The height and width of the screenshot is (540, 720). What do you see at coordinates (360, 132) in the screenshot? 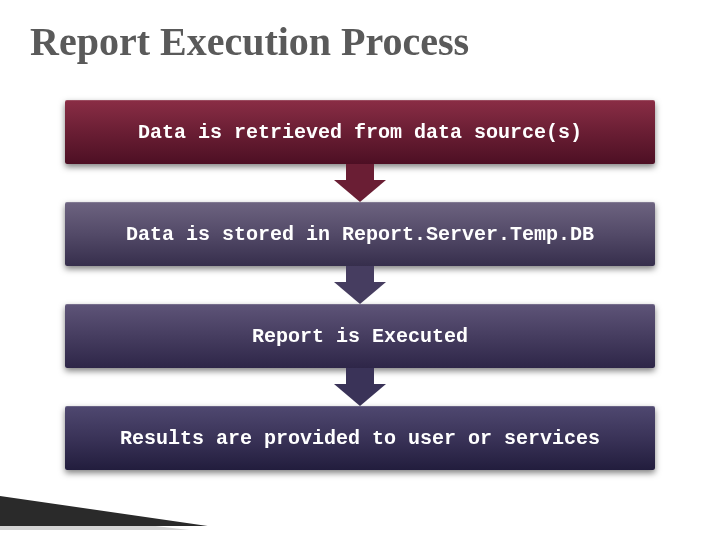
I see `step-retrieve-data: Data is retrieved from data source(s)` at bounding box center [360, 132].